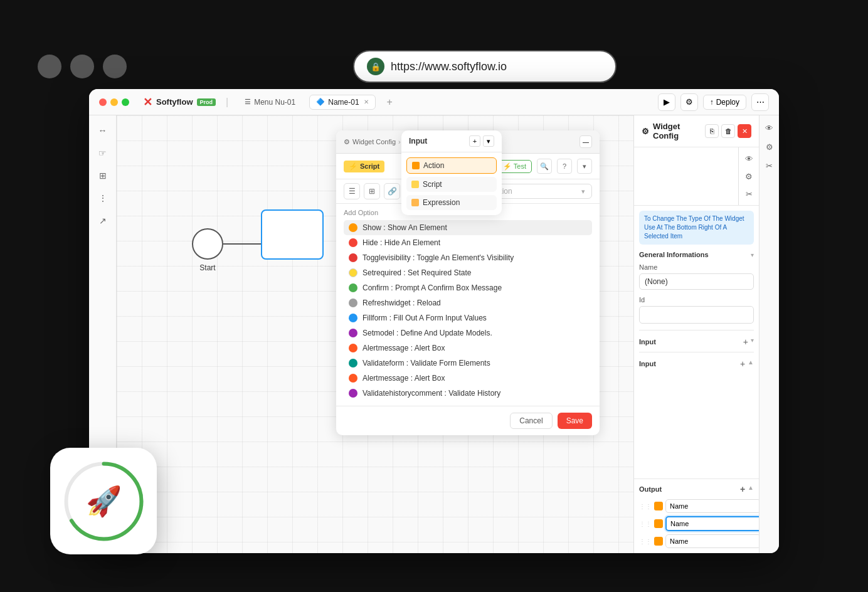 The image size is (868, 592). What do you see at coordinates (667, 102) in the screenshot?
I see `preview-icon: ▶` at bounding box center [667, 102].